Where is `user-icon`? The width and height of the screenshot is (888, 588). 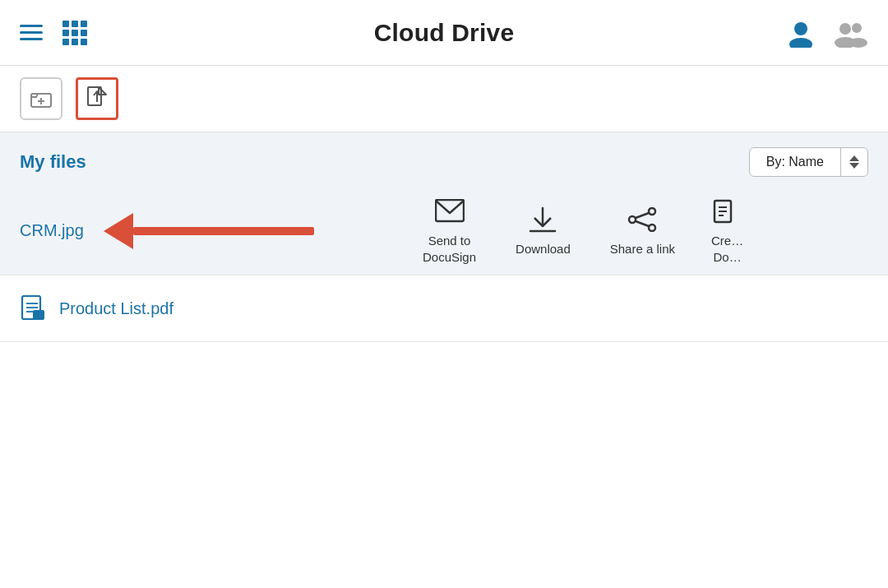 user-icon is located at coordinates (801, 33).